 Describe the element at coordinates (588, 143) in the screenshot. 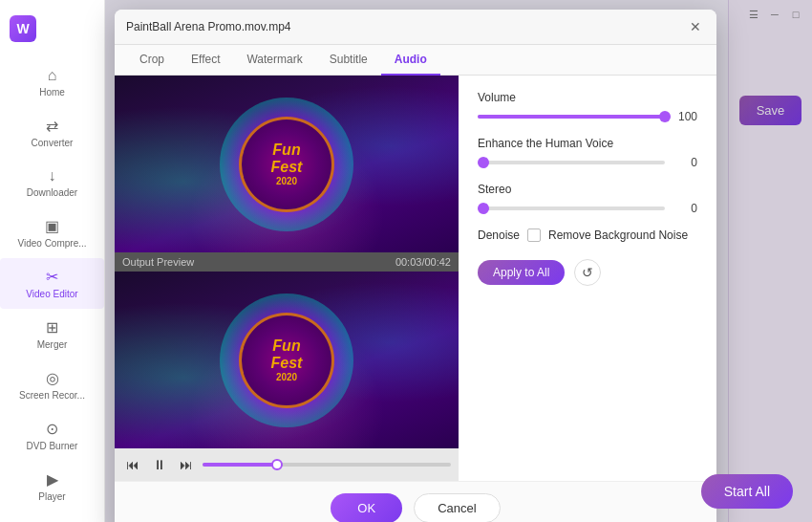

I see `enhance-label: Enhance the Human Voice` at that location.